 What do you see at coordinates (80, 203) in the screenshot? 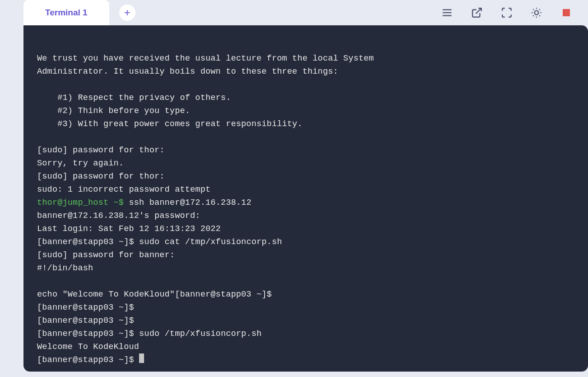
I see `terminal-prompt: thor@jump_host ~$` at bounding box center [80, 203].